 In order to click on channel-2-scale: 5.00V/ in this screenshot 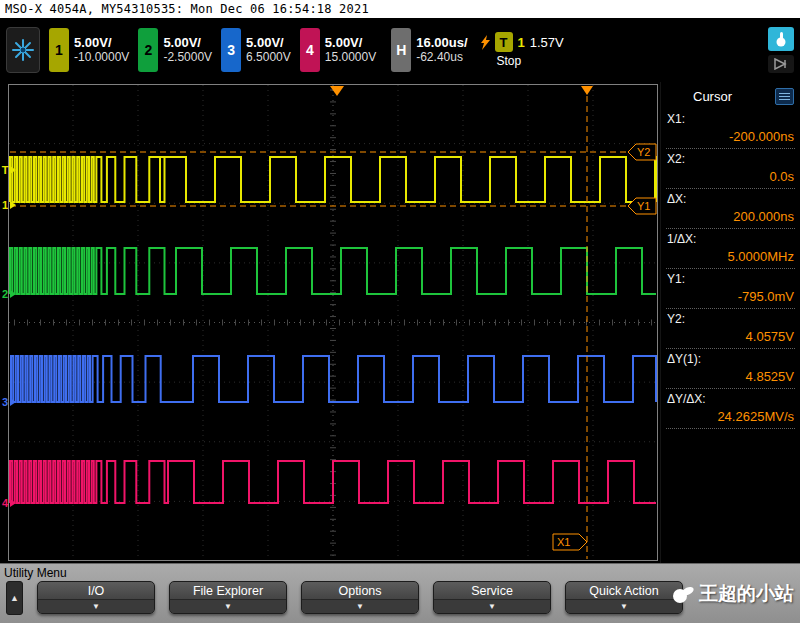, I will do `click(188, 42)`.